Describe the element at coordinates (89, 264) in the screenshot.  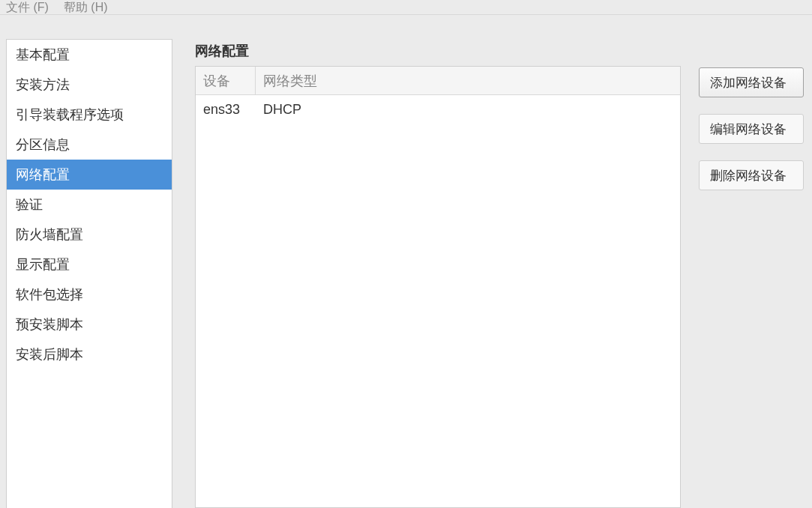
I see `sidebar-item-display-config: 显示配置` at that location.